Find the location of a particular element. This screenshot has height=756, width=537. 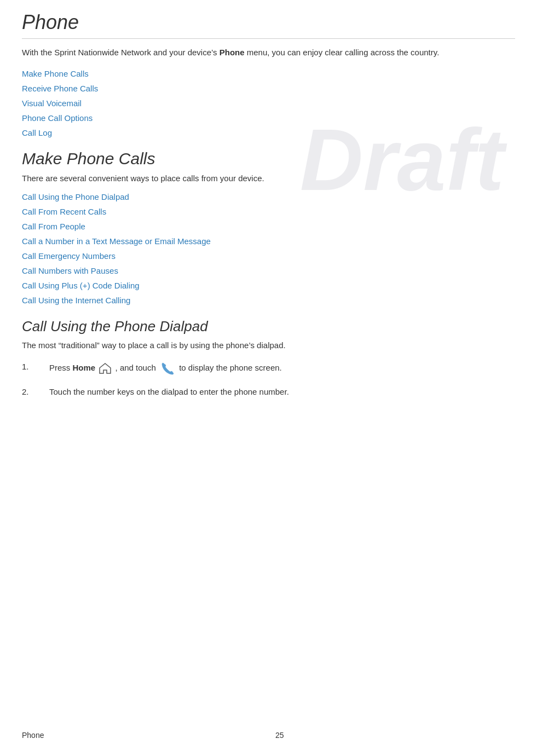

toc-link-make-phone-calls: Make Phone Calls is located at coordinates (268, 73).